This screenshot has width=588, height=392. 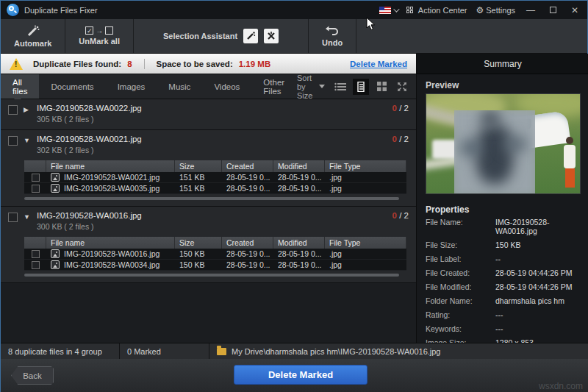 I want to click on file-row: IMG-20190528-WA0034.jpg 150 KB 28-05-19 …, so click(x=215, y=265).